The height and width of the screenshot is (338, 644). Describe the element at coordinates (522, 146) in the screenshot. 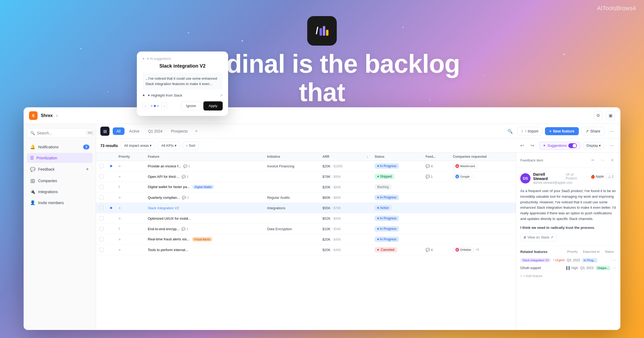

I see `undo-button: ↩` at that location.